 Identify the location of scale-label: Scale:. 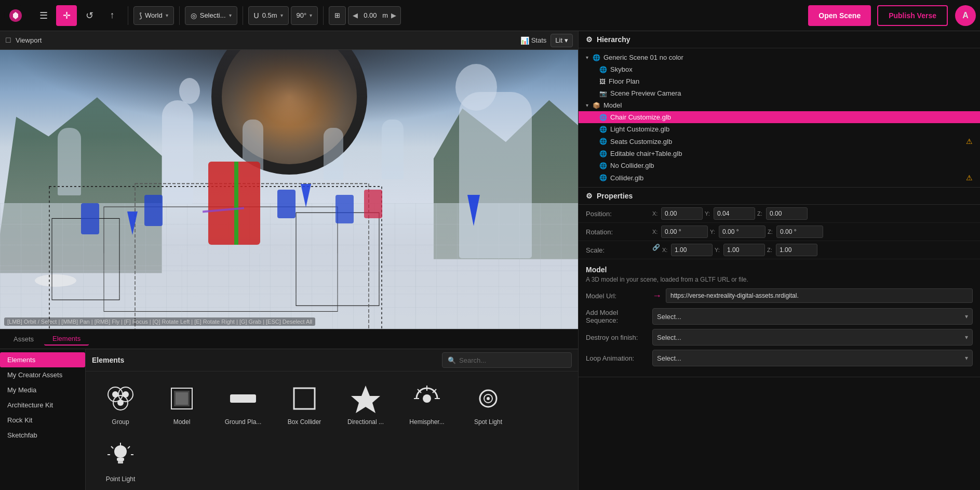
(617, 250).